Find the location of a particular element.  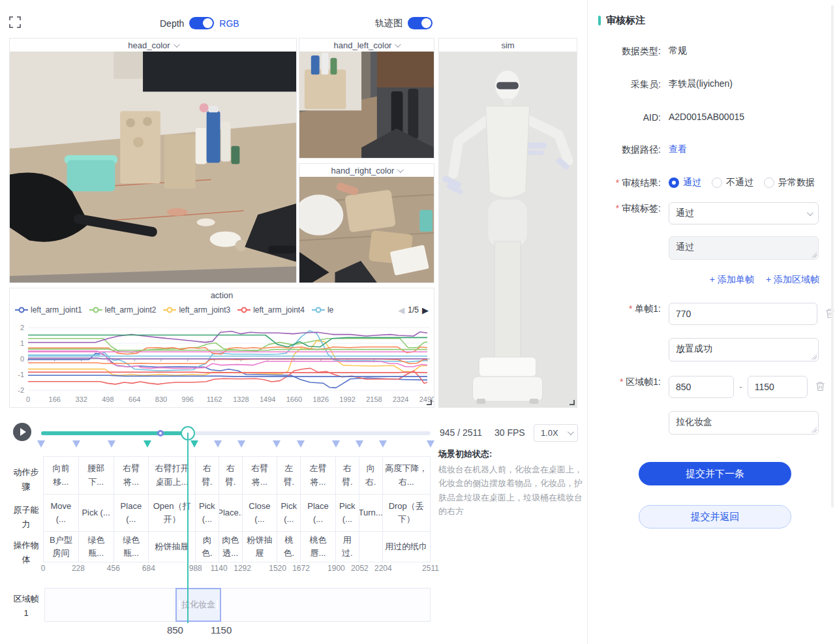

region-frame-track: 拉化妆盒 is located at coordinates (237, 605).